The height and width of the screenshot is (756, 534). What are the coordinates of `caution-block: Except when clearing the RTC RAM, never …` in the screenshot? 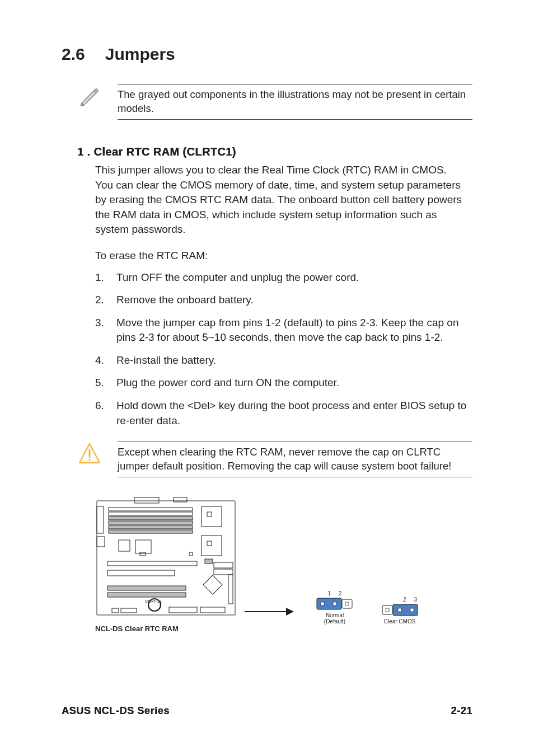 It's located at (275, 459).